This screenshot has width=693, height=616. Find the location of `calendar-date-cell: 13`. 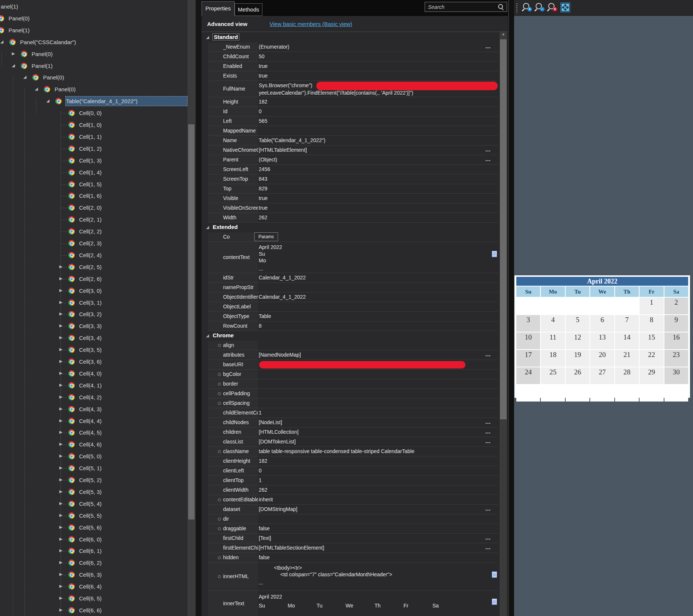

calendar-date-cell: 13 is located at coordinates (602, 341).